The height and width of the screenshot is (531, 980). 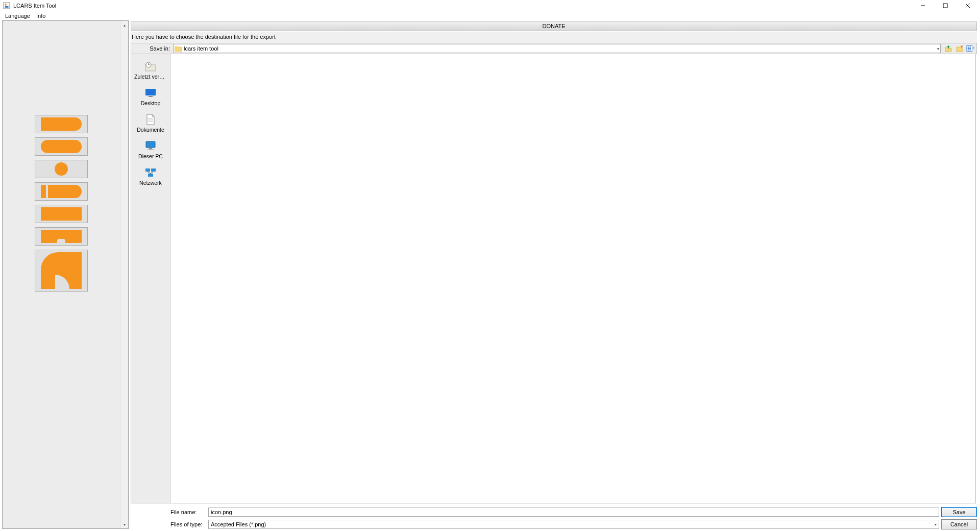 What do you see at coordinates (61, 169) in the screenshot?
I see `shape-circle` at bounding box center [61, 169].